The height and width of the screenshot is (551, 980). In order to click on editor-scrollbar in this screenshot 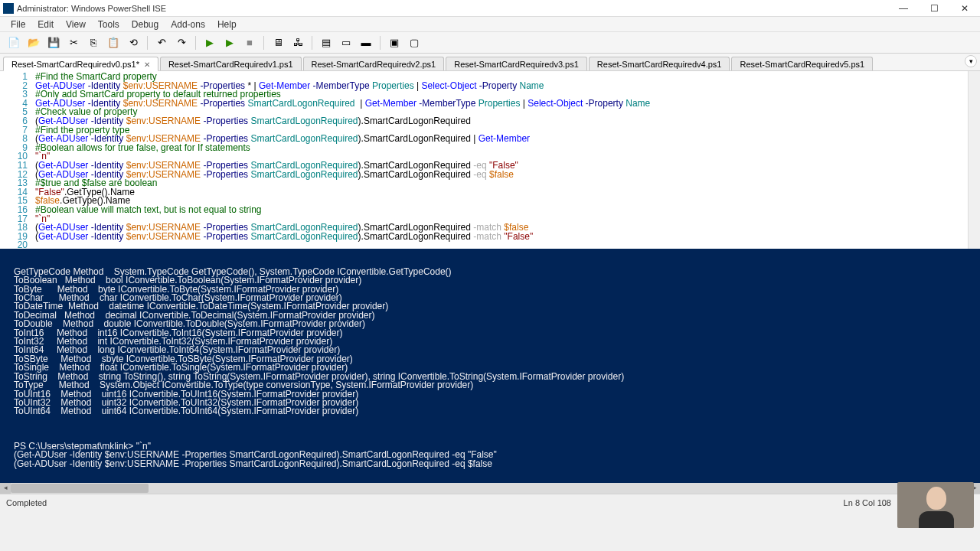, I will do `click(974, 160)`.